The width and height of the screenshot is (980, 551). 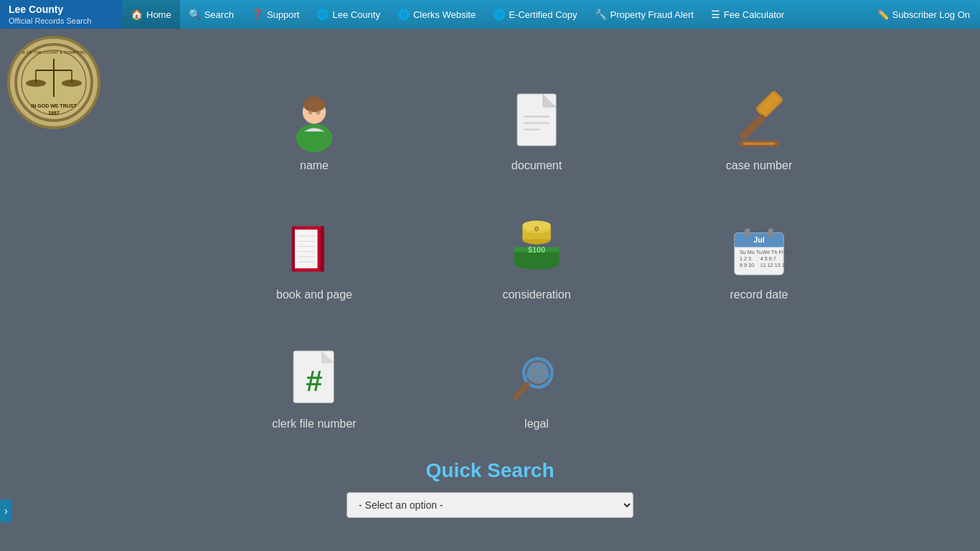 I want to click on nav-search: 🔍 Search, so click(x=211, y=14).